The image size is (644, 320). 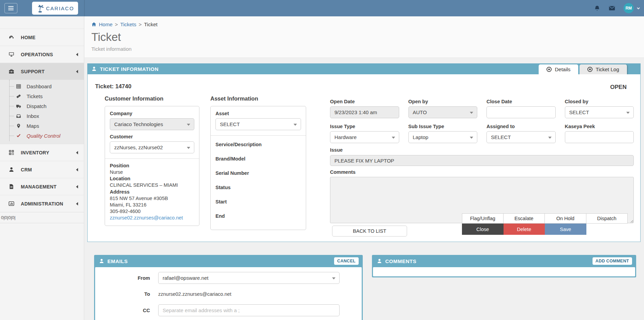 What do you see at coordinates (603, 70) in the screenshot?
I see `tab-ticket-log: Ticket Log` at bounding box center [603, 70].